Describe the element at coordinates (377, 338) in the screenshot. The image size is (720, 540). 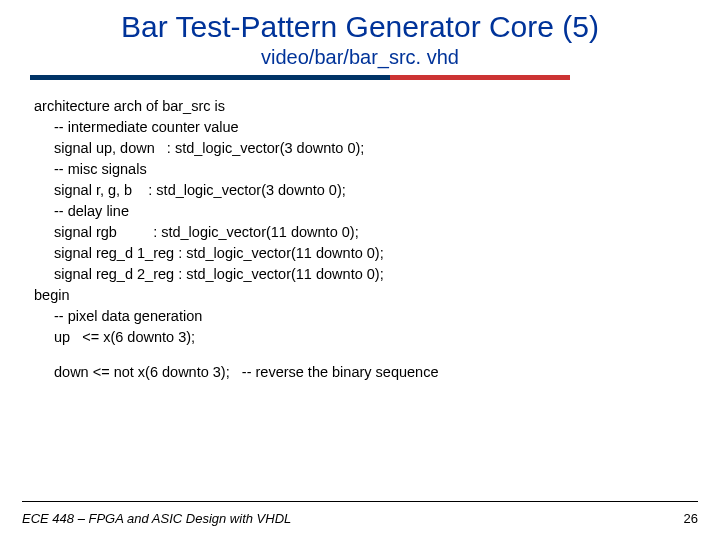
I see `code-line: up <= x(6 downto 3);` at that location.